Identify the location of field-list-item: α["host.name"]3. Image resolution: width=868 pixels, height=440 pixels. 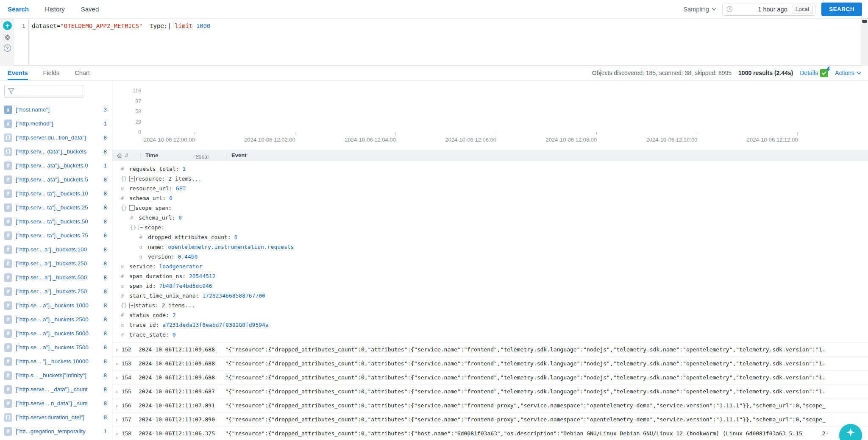
(58, 109).